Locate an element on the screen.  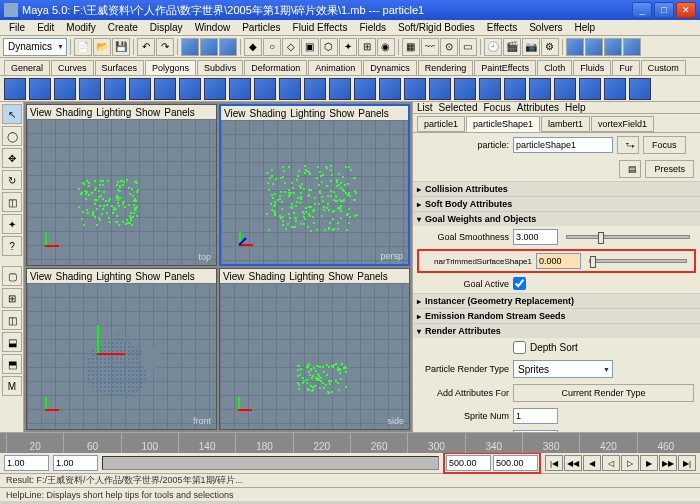
prev-frame-icon: ◀ is located at coordinates (592, 463).